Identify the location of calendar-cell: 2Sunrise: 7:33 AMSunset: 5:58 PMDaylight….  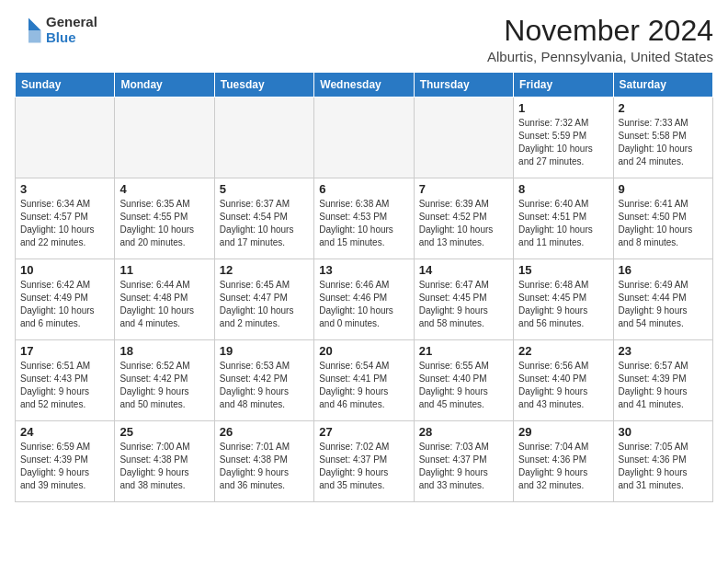
(663, 138).